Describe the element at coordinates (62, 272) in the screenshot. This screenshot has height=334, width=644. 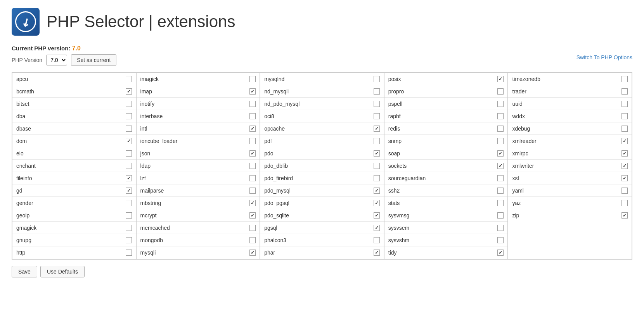
I see `use-defaults-button: Use Defaults` at that location.